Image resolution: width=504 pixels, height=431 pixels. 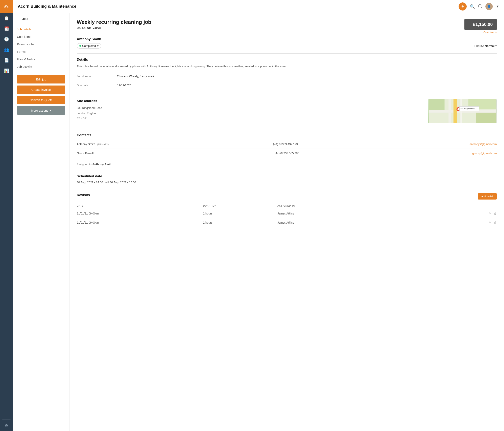 I want to click on cost-items-link: Cost items, so click(x=481, y=32).